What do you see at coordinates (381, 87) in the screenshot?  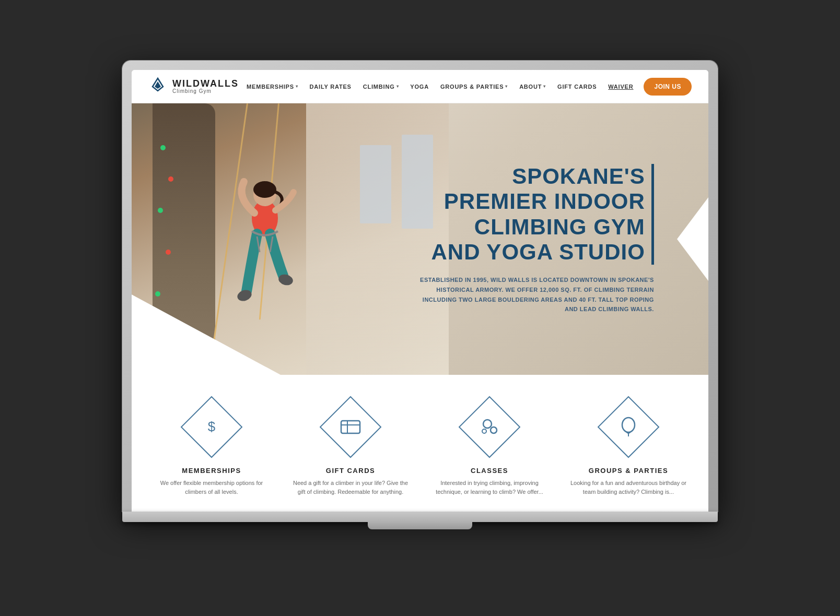 I see `nav-item-climbing: CLIMBING ▾` at bounding box center [381, 87].